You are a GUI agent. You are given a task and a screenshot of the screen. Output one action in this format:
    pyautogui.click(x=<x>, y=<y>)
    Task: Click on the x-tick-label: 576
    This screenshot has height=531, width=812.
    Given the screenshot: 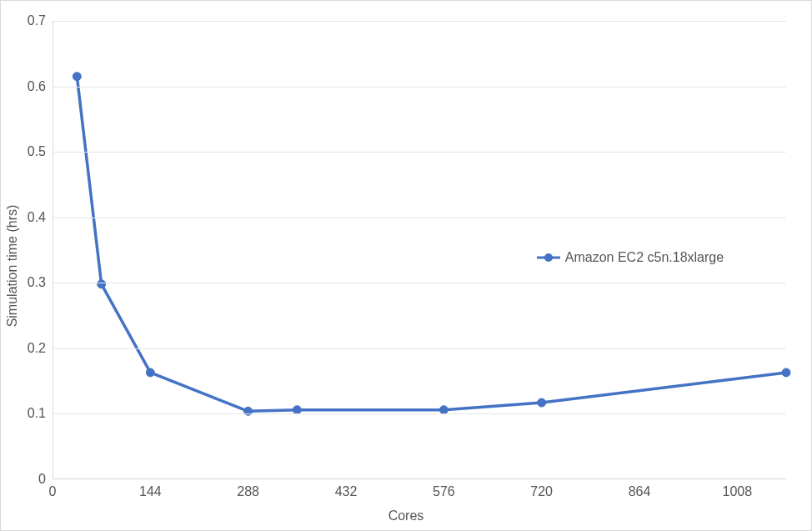 What is the action you would take?
    pyautogui.click(x=444, y=489)
    